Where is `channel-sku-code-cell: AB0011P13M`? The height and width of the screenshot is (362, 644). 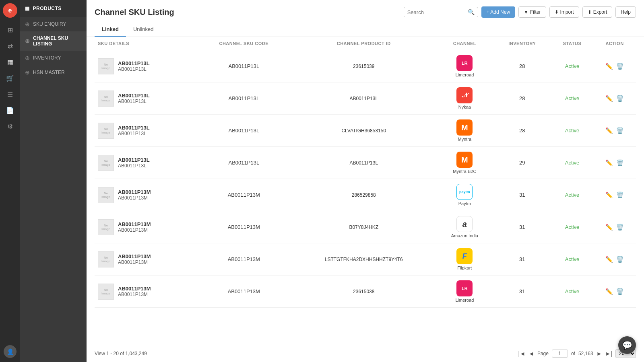 channel-sku-code-cell: AB0011P13M is located at coordinates (244, 227).